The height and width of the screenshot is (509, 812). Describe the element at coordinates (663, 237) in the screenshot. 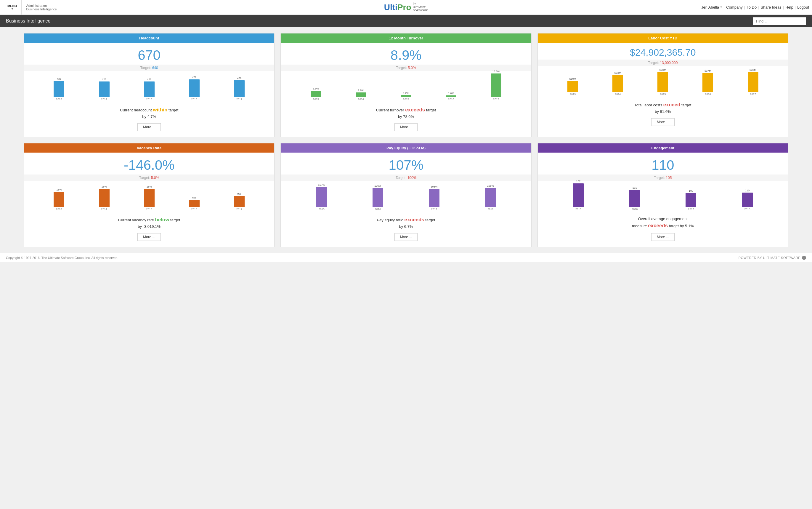

I see `more-button-engagement: More ...` at that location.